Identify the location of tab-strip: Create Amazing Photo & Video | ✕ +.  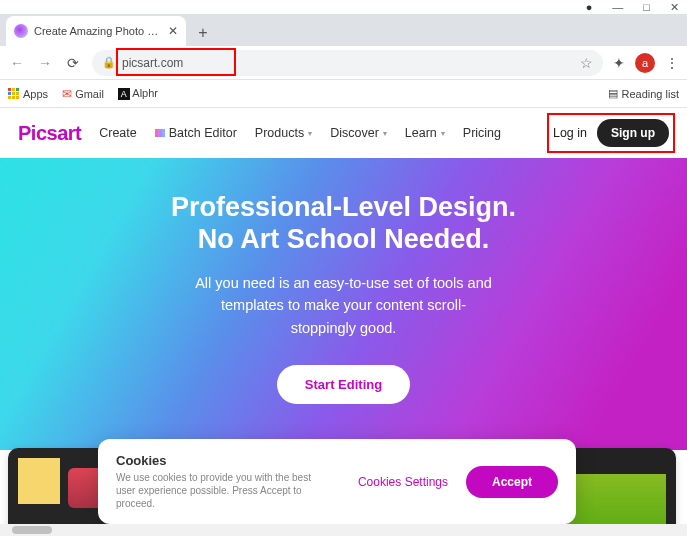
(344, 30).